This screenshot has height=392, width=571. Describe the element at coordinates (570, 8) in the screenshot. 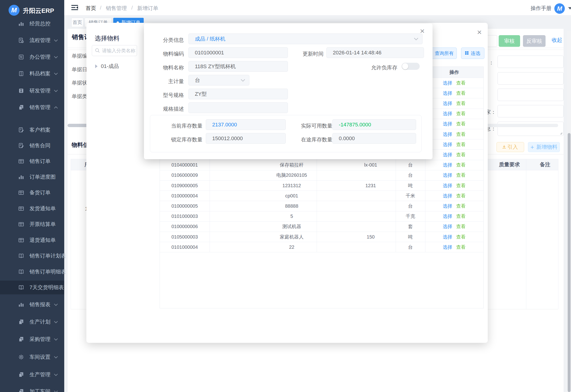

I see `user-menu-caret-icon` at that location.